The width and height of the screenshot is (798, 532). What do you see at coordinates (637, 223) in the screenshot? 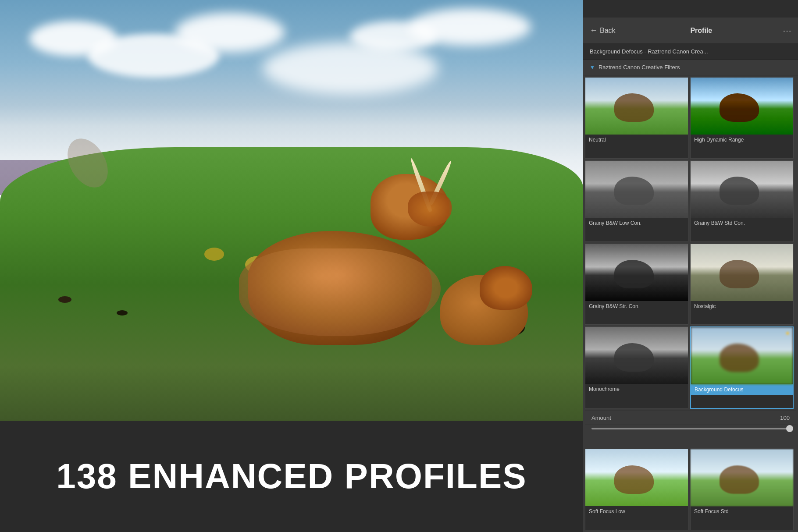
I see `profile-label-bw-low: Grainy B&W Low Con.` at bounding box center [637, 223].